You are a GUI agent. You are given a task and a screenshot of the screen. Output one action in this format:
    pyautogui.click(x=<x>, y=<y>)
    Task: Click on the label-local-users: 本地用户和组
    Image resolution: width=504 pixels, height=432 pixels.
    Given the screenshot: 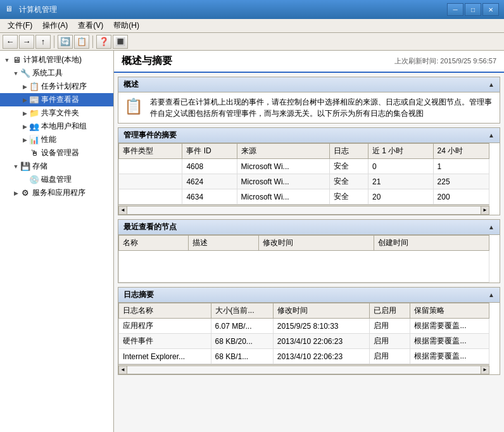 What is the action you would take?
    pyautogui.click(x=64, y=127)
    